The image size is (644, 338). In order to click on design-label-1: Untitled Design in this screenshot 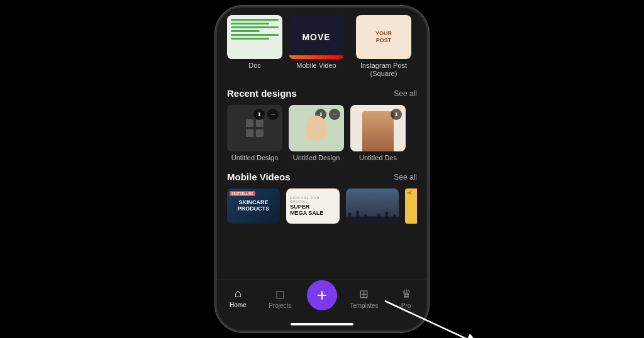, I will do `click(255, 158)`.